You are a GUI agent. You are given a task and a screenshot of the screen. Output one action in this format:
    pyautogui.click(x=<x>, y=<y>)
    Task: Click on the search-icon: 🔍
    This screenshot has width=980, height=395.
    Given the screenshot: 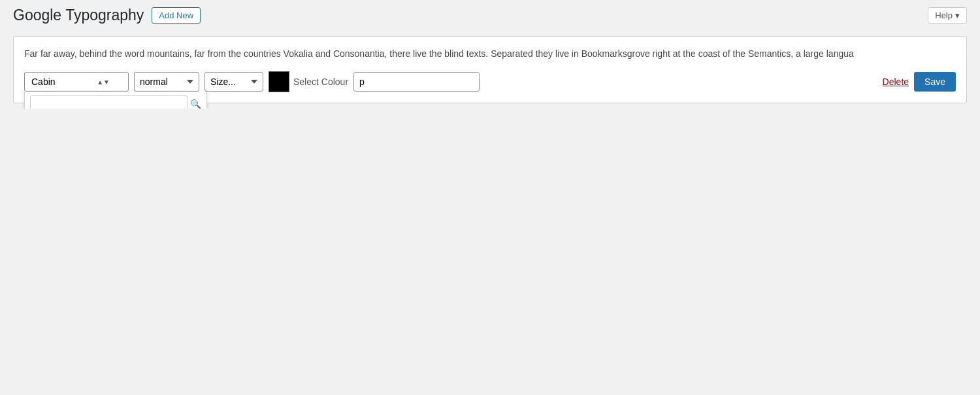 What is the action you would take?
    pyautogui.click(x=196, y=104)
    